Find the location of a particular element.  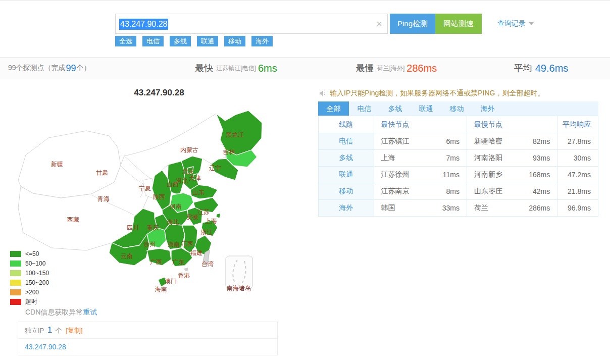

cdn-retry-link: 重试 is located at coordinates (90, 312).